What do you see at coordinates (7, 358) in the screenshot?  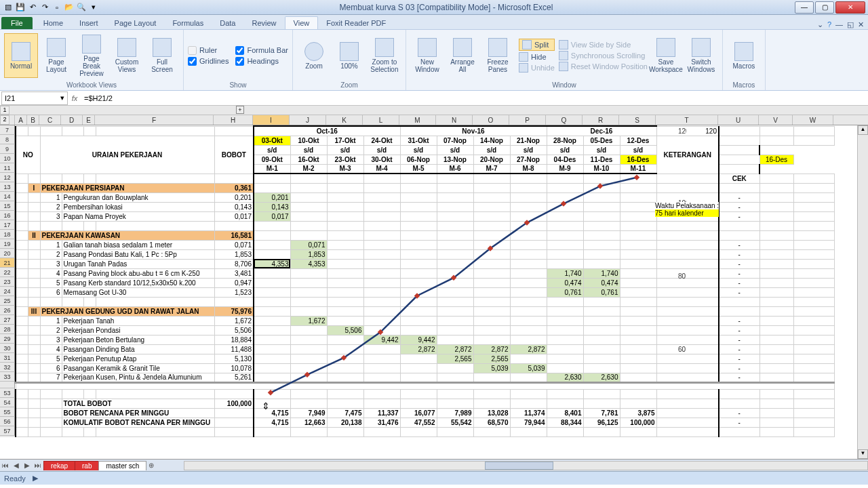 I see `row-header: 31` at bounding box center [7, 358].